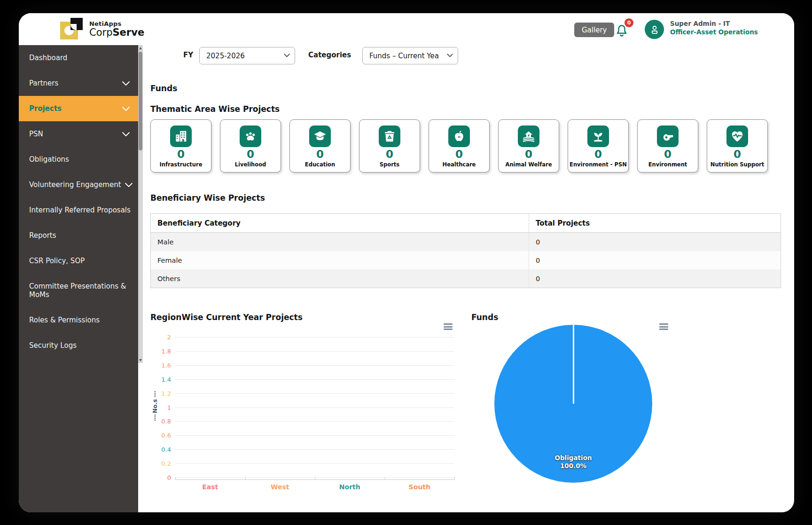 The height and width of the screenshot is (525, 812). I want to click on paw-icon, so click(250, 136).